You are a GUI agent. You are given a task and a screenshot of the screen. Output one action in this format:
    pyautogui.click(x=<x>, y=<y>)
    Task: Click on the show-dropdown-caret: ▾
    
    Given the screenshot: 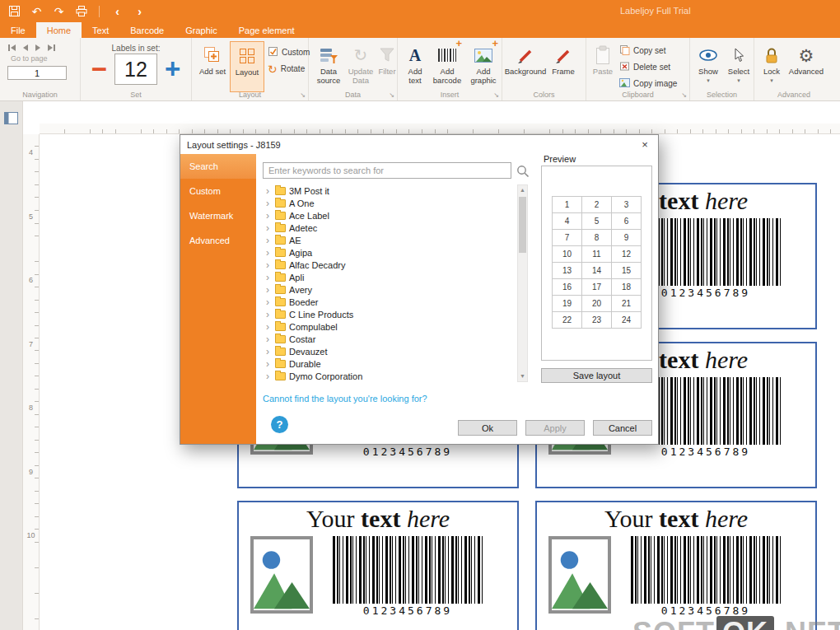 What is the action you would take?
    pyautogui.click(x=708, y=81)
    